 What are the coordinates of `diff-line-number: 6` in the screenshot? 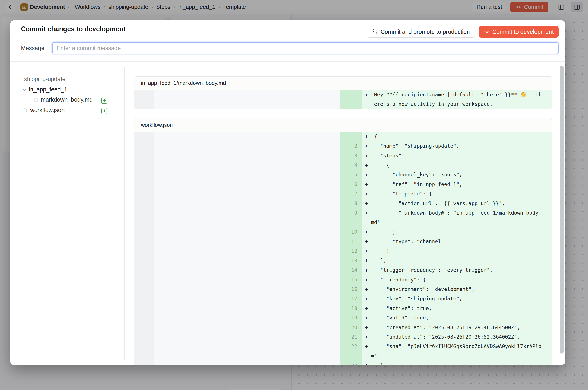 It's located at (351, 184).